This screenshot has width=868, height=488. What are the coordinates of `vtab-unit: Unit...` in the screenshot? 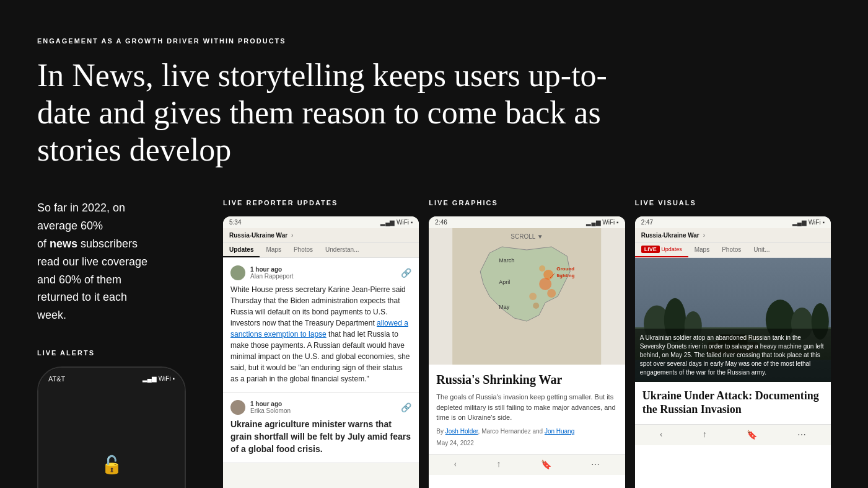 It's located at (761, 251).